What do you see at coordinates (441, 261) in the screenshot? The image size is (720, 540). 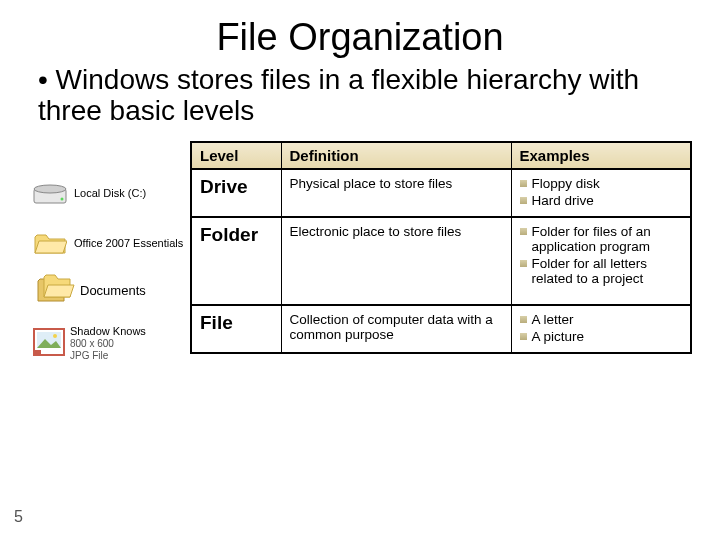 I see `table-row: Folder Electronic place to store files F…` at bounding box center [441, 261].